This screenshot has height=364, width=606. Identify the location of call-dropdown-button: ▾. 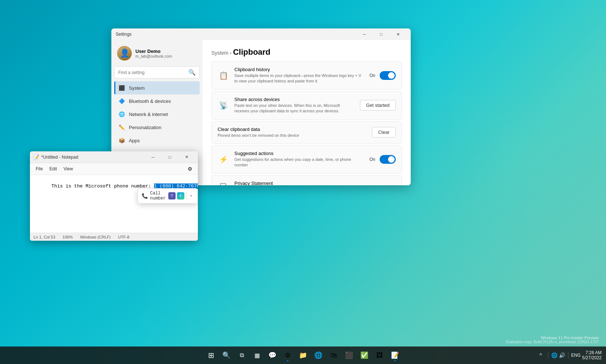
(190, 196).